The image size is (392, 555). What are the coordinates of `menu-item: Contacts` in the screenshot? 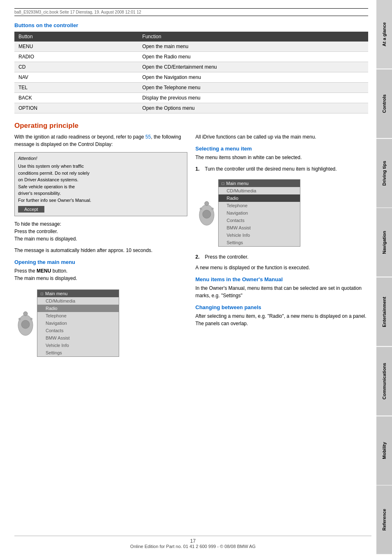 It's located at (259, 220).